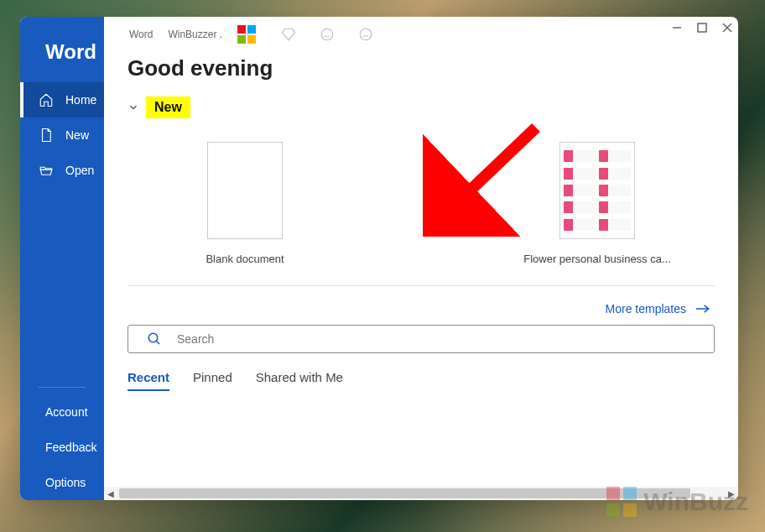 The image size is (765, 532). I want to click on sidebar-bottom: Account Feedback Options, so click(62, 447).